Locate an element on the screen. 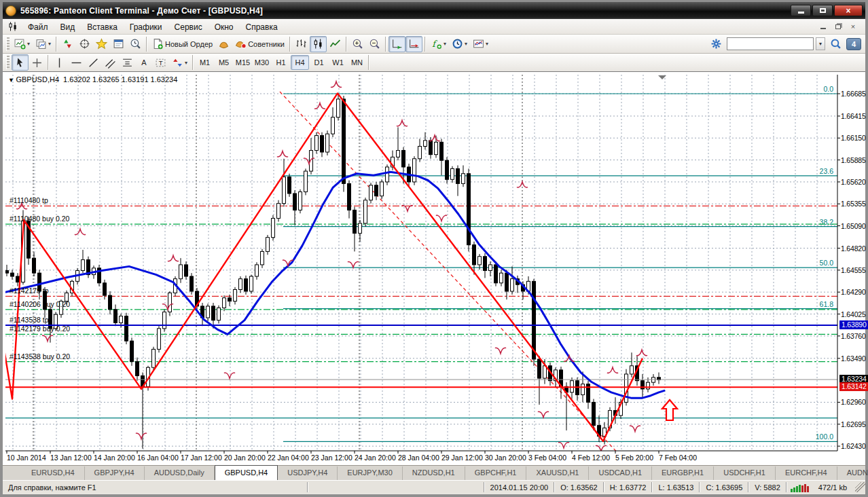 The width and height of the screenshot is (868, 497). minimize-button is located at coordinates (801, 11).